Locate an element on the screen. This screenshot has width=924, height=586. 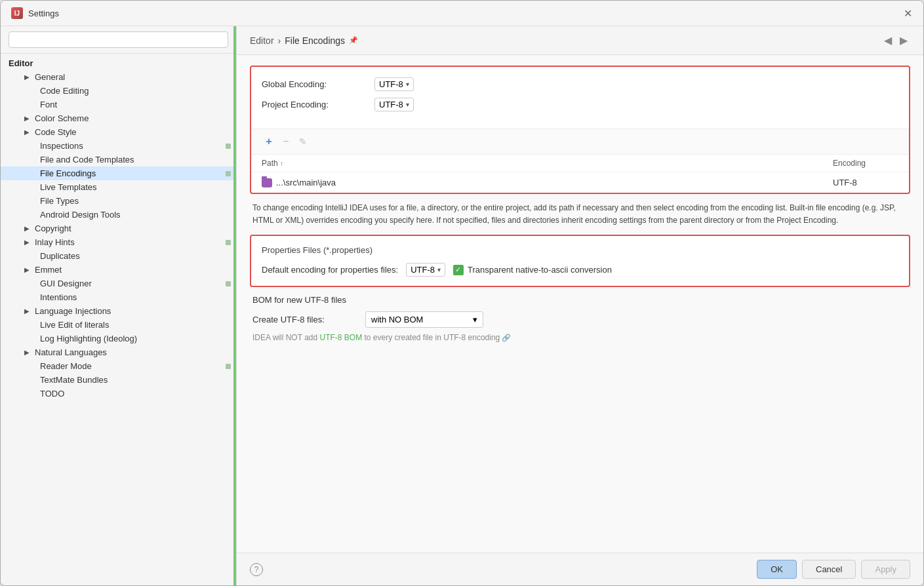
file-code-templates-label: File and Code Templates is located at coordinates (87, 160).